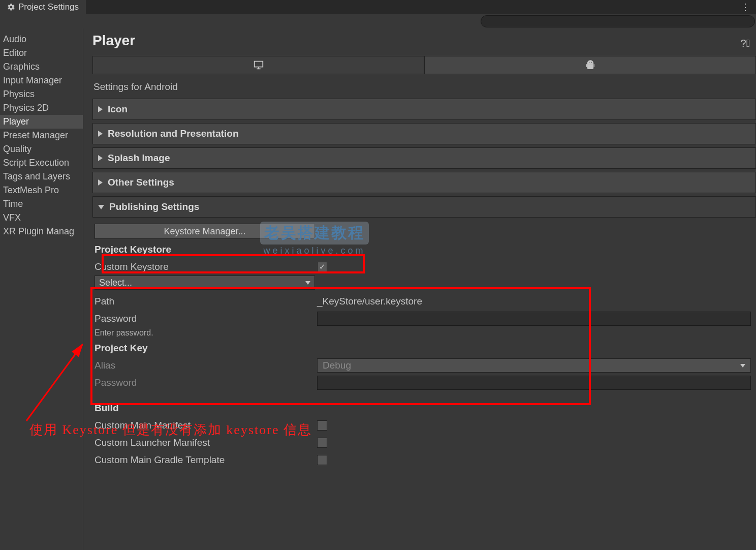 This screenshot has height=550, width=756. What do you see at coordinates (42, 80) in the screenshot?
I see `sidebar-item-input-manager: Input Manager` at bounding box center [42, 80].